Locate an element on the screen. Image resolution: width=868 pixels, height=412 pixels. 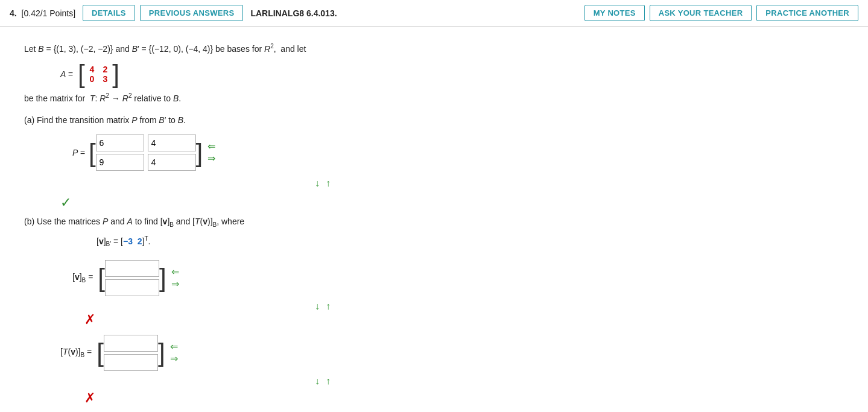
vb-arrow-down: ↓ is located at coordinates (317, 306).